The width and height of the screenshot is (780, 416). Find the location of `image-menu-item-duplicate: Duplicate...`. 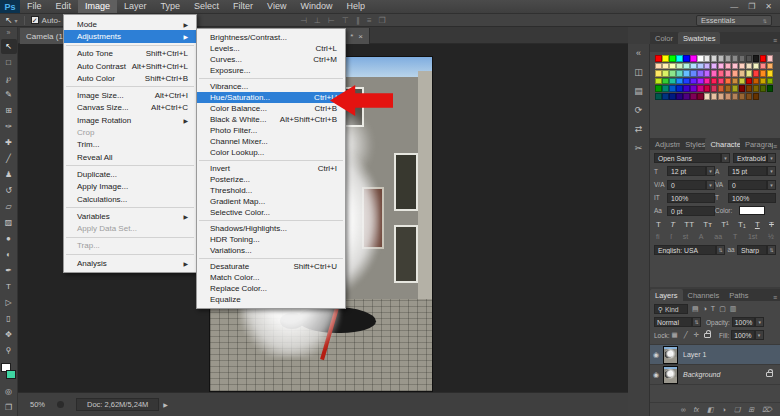

image-menu-item-duplicate: Duplicate... is located at coordinates (130, 174).